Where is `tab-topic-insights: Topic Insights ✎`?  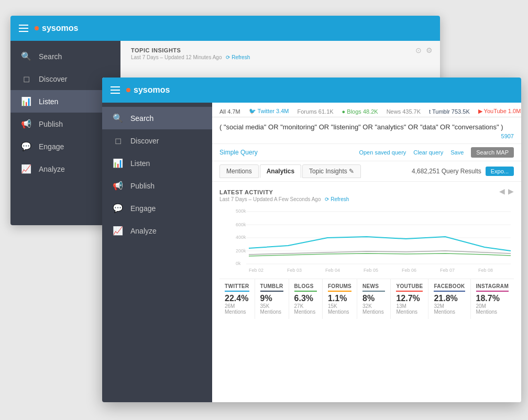 tab-topic-insights: Topic Insights ✎ is located at coordinates (332, 171).